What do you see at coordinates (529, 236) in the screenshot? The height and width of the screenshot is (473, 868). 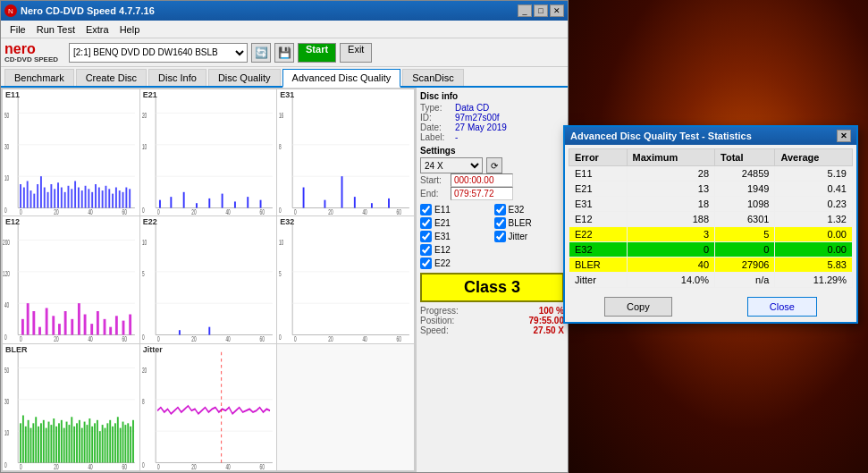 I see `cb-jitter: Jitter` at bounding box center [529, 236].